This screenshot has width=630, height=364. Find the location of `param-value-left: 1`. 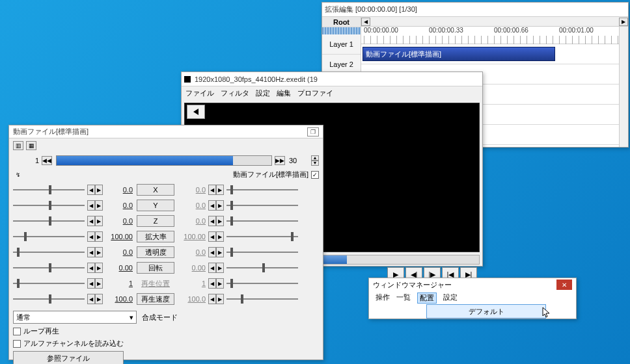

param-value-left: 1 is located at coordinates (119, 283).